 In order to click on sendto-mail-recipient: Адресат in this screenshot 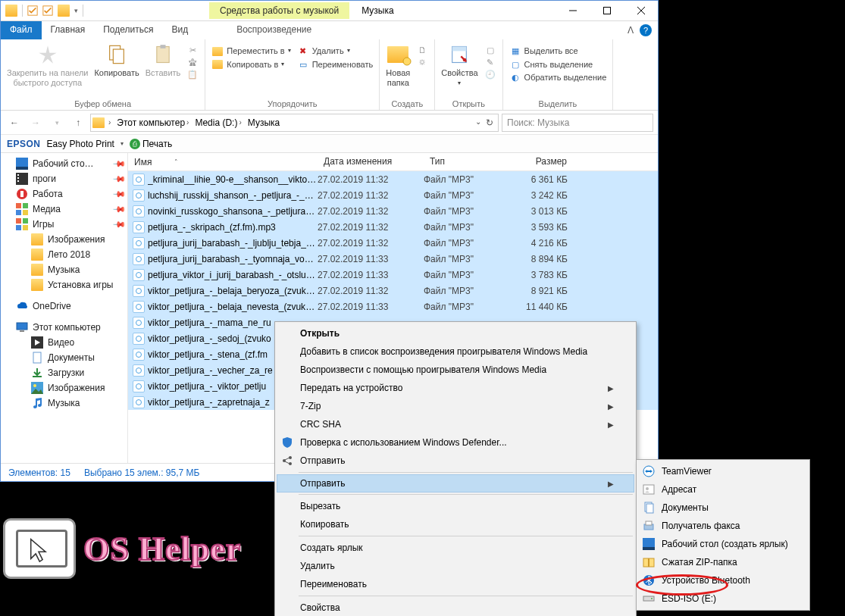, I will do `click(723, 489)`.